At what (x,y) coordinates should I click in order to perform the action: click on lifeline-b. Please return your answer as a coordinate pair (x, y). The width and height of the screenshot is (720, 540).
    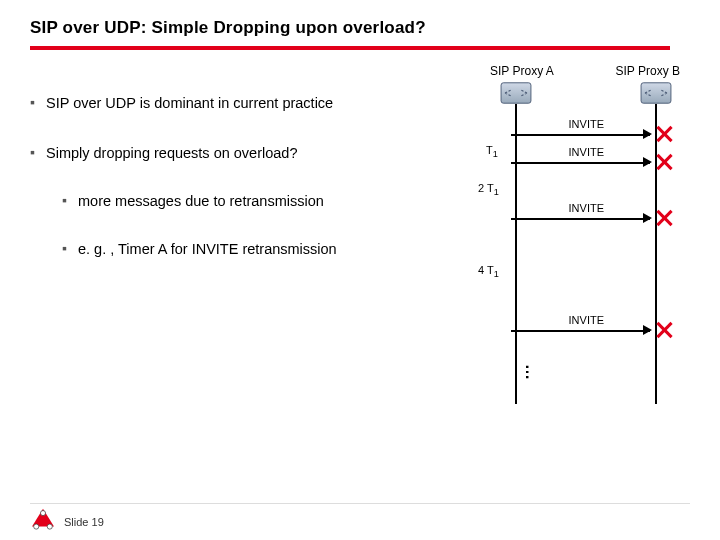
    Looking at the image, I should click on (656, 254).